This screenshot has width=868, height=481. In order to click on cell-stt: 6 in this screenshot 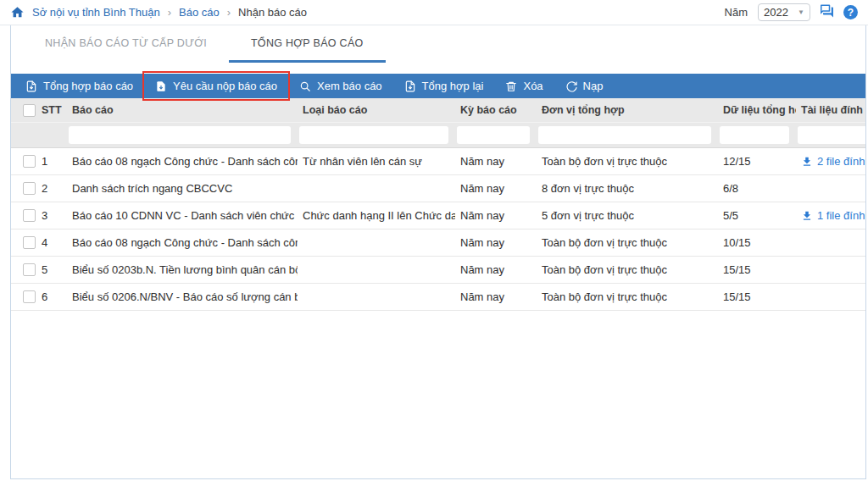, I will do `click(52, 296)`.